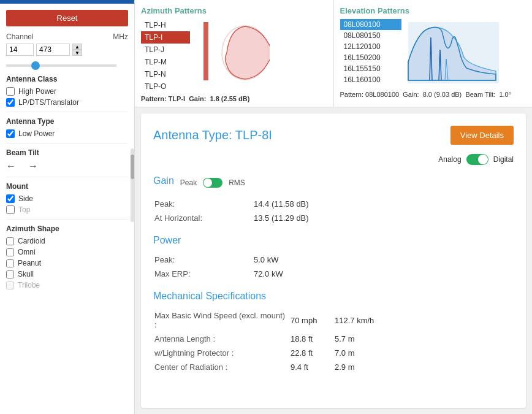 The image size is (532, 414). I want to click on el-pattern-16l155150: 16L155150, so click(371, 69).